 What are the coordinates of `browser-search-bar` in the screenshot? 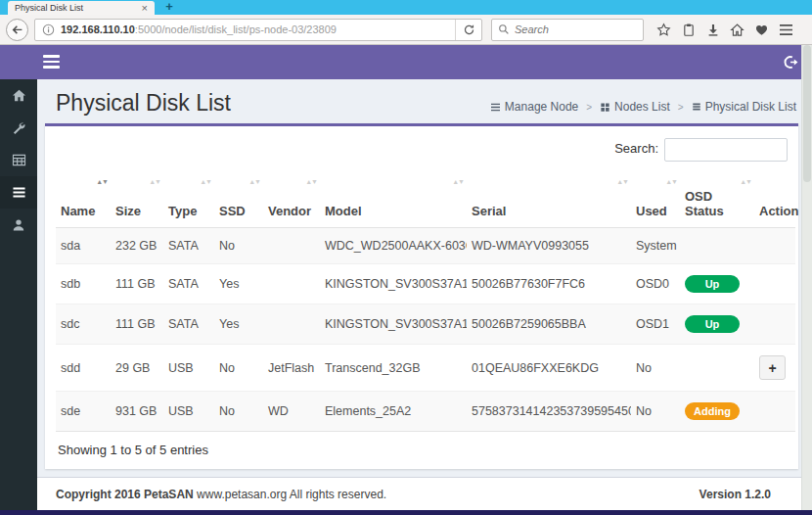 It's located at (567, 29).